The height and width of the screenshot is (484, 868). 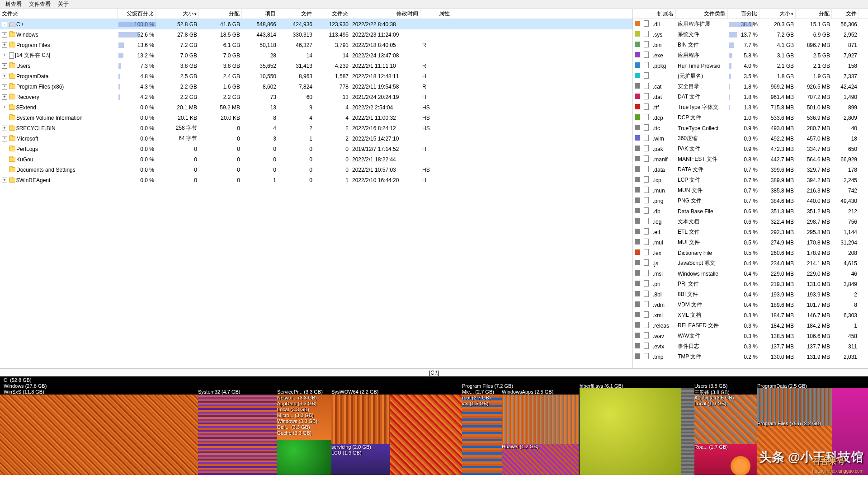 I want to click on mod-value: 2022/2/11 19:54:58, so click(x=385, y=87).